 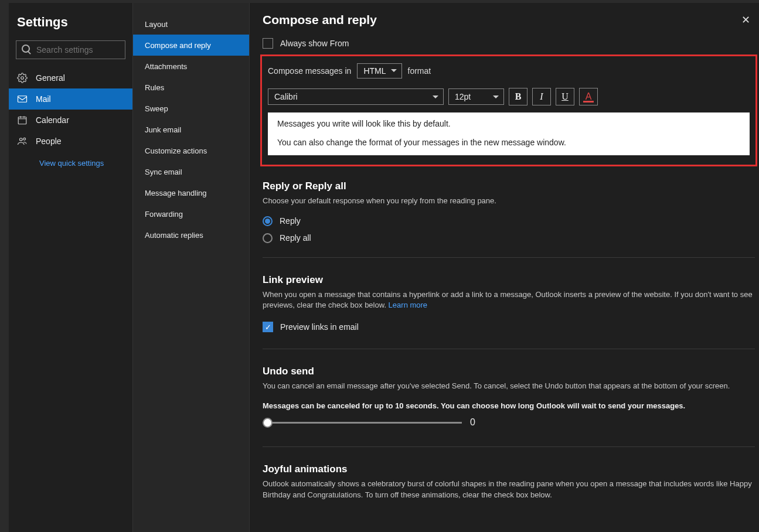 What do you see at coordinates (191, 129) in the screenshot?
I see `subnav-junk-email: Junk email` at bounding box center [191, 129].